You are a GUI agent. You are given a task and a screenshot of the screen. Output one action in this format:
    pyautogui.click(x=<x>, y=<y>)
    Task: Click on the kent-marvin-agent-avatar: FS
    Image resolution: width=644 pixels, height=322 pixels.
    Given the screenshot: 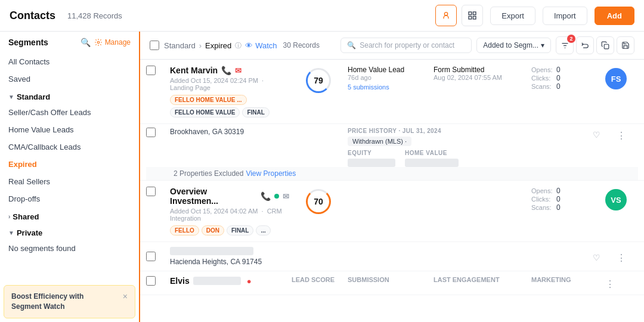 What is the action you would take?
    pyautogui.click(x=616, y=79)
    